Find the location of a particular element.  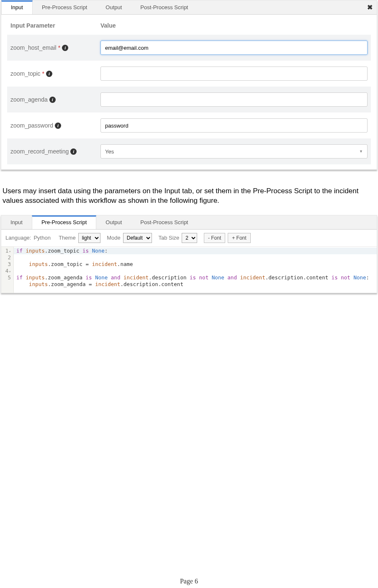

code-lines: if inputs.zoom_topic is None: inputs.zoo… is located at coordinates (195, 270).